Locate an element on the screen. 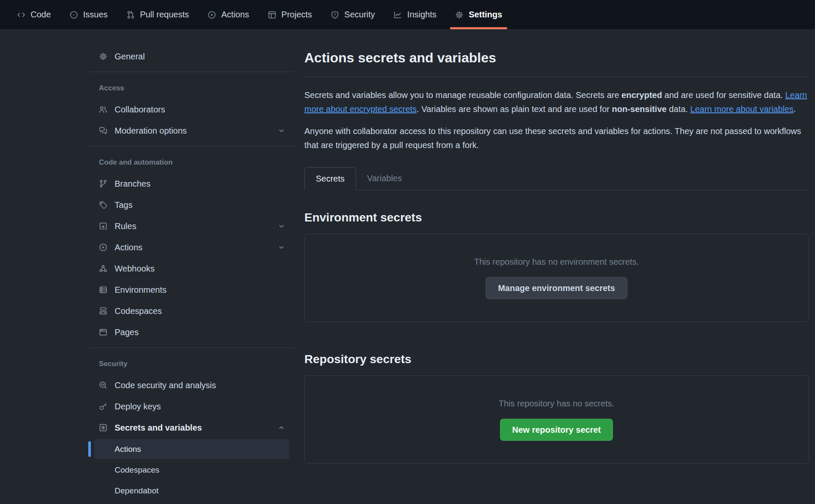 This screenshot has width=815, height=504. nav-tab-issues: Issues is located at coordinates (89, 14).